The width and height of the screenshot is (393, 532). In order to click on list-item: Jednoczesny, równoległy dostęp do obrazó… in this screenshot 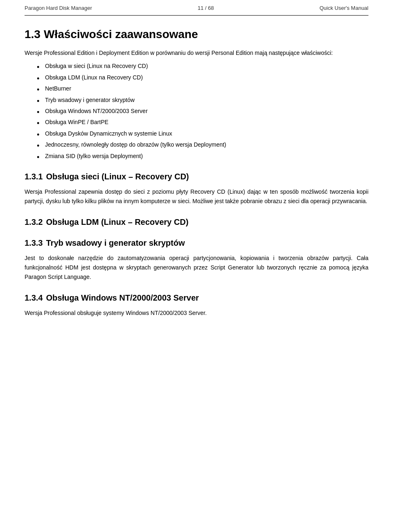, I will do `click(203, 145)`.